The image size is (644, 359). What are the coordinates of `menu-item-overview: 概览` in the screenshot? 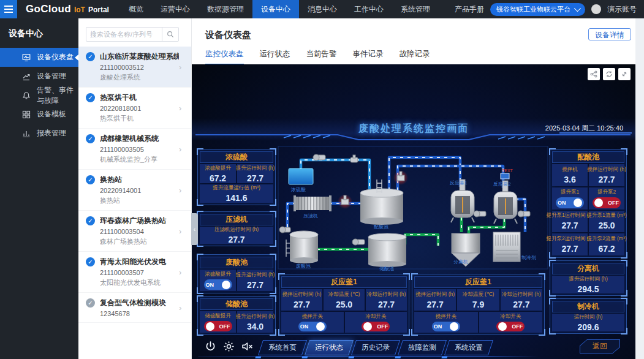 It's located at (136, 9).